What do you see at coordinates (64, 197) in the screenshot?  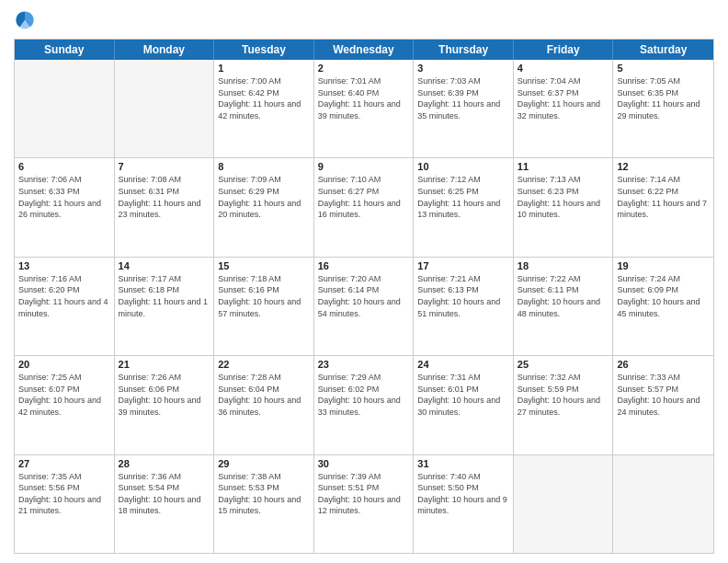 I see `day-info: Sunrise: 7:06 AM Sunset: 6:33 PM Dayligh…` at bounding box center [64, 197].